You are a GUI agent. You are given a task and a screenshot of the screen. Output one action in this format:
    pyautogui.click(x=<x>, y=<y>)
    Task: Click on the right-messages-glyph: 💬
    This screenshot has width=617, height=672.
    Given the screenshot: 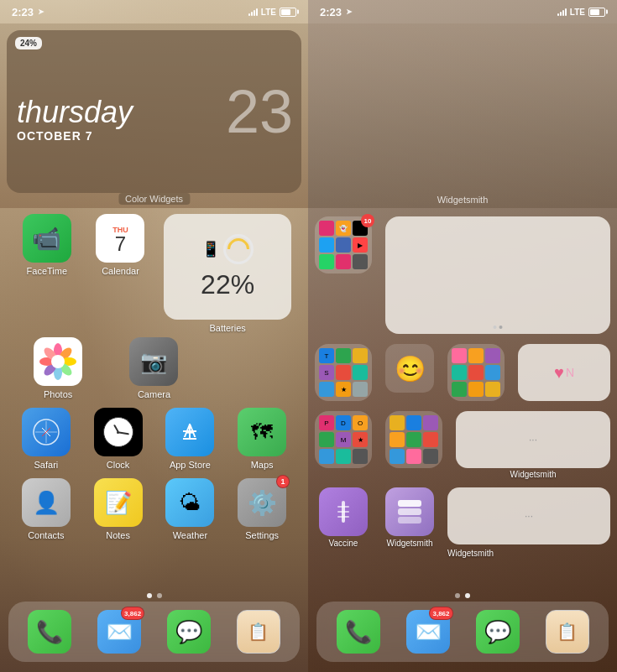 What is the action you would take?
    pyautogui.click(x=498, y=633)
    